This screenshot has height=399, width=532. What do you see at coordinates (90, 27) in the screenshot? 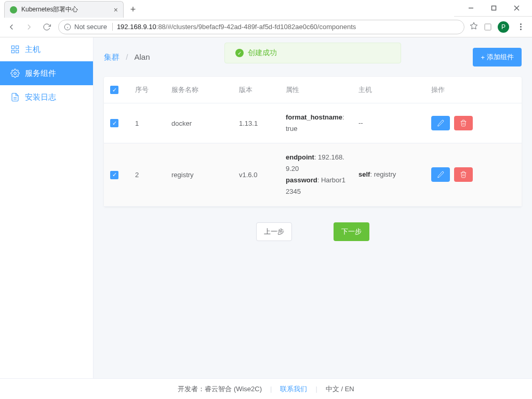
I see `insecure-label: Not secure` at bounding box center [90, 27].